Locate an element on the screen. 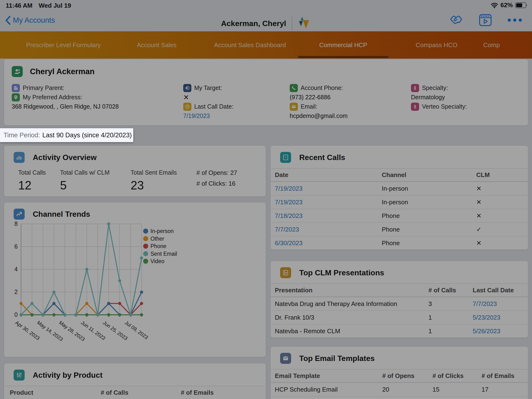  column-header: Date is located at coordinates (324, 175).